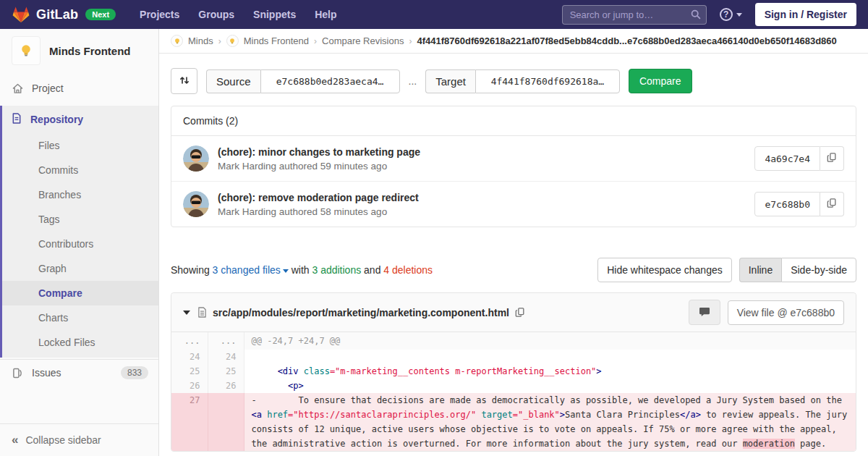  What do you see at coordinates (80, 232) in the screenshot?
I see `sidebar-section-repository: Repository Files Commits Branches Tags C…` at bounding box center [80, 232].